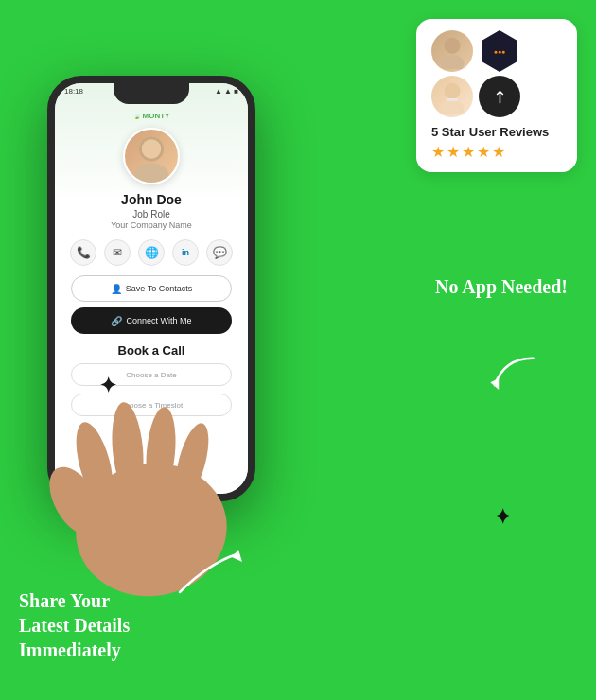 The width and height of the screenshot is (596, 700). I want to click on sparkle-right: ✦, so click(502, 517).